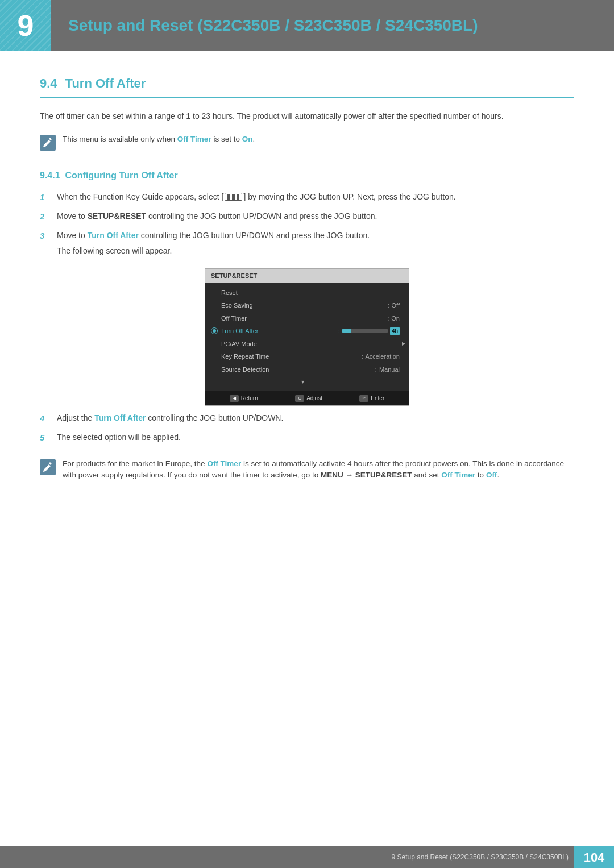 This screenshot has height=868, width=614. What do you see at coordinates (214, 331) in the screenshot?
I see `selection-dot-icon` at bounding box center [214, 331].